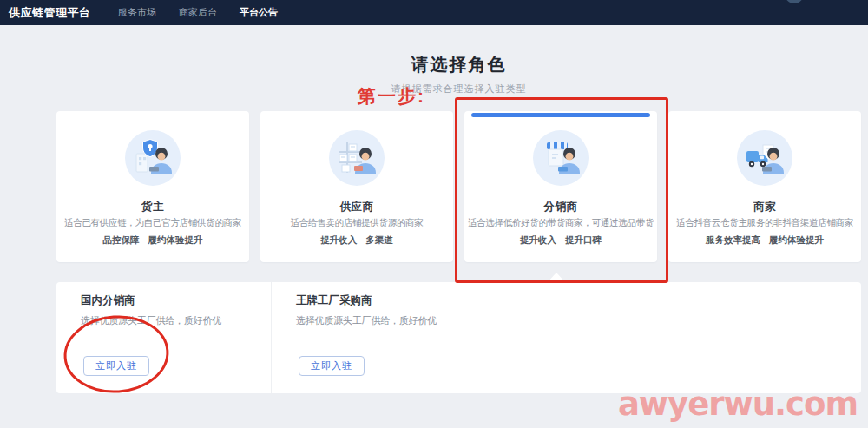 This screenshot has height=428, width=868. What do you see at coordinates (379, 338) in the screenshot?
I see `sub-option-factory-purchaser: 王牌工厂采购商 选择优质源头工厂供给，质好价优 立即入驻` at bounding box center [379, 338].